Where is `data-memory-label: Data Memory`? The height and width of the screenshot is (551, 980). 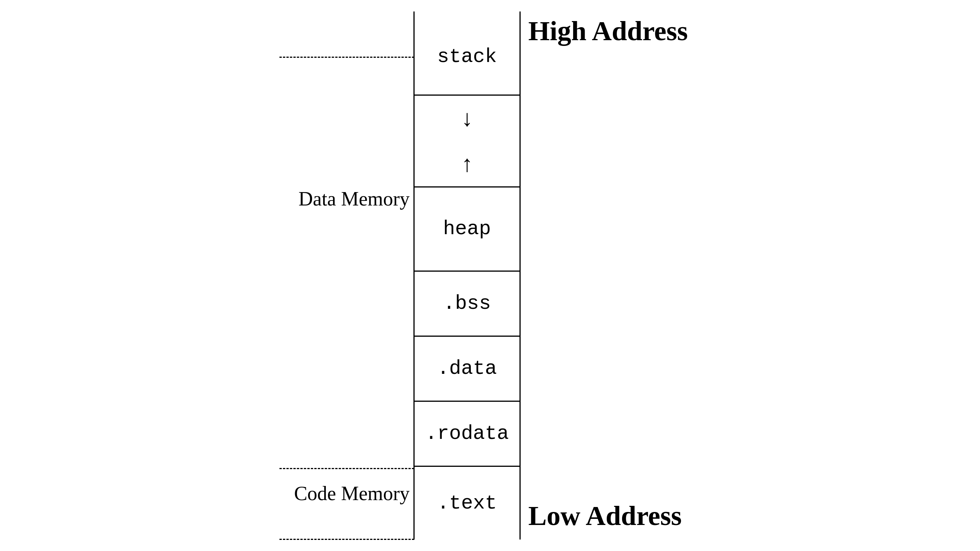
data-memory-label: Data Memory is located at coordinates (345, 199).